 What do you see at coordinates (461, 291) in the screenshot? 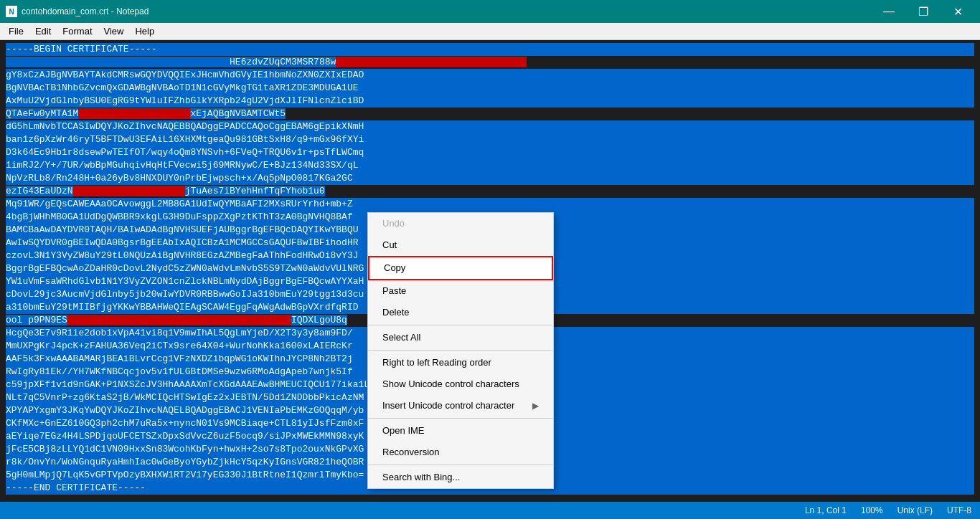
I see `ctx-paste: Paste` at bounding box center [461, 291].